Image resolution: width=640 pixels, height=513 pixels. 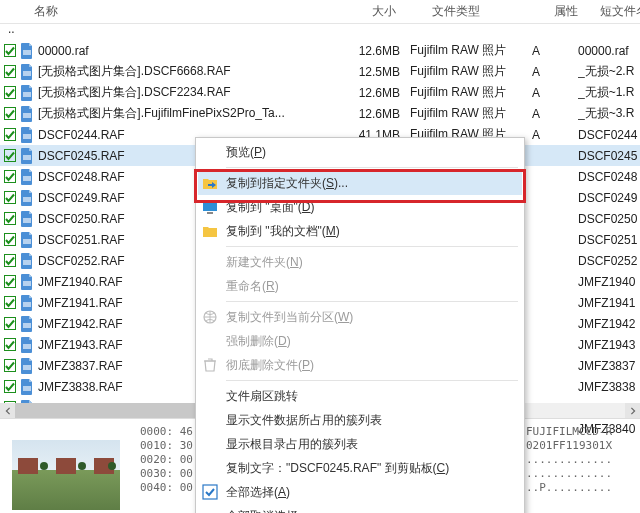 What do you see at coordinates (66, 466) in the screenshot?
I see `thumbnail-preview` at bounding box center [66, 466].